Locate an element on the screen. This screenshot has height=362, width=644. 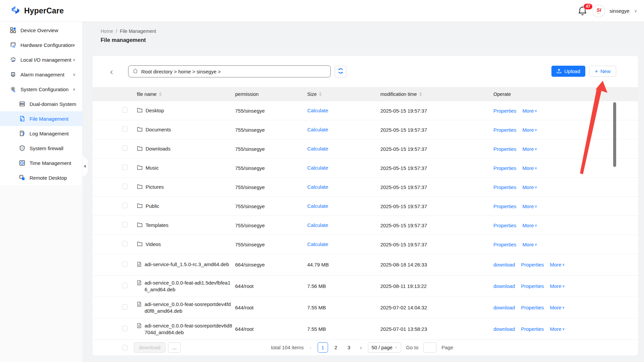
prev-page-button: ‹ is located at coordinates (311, 347).